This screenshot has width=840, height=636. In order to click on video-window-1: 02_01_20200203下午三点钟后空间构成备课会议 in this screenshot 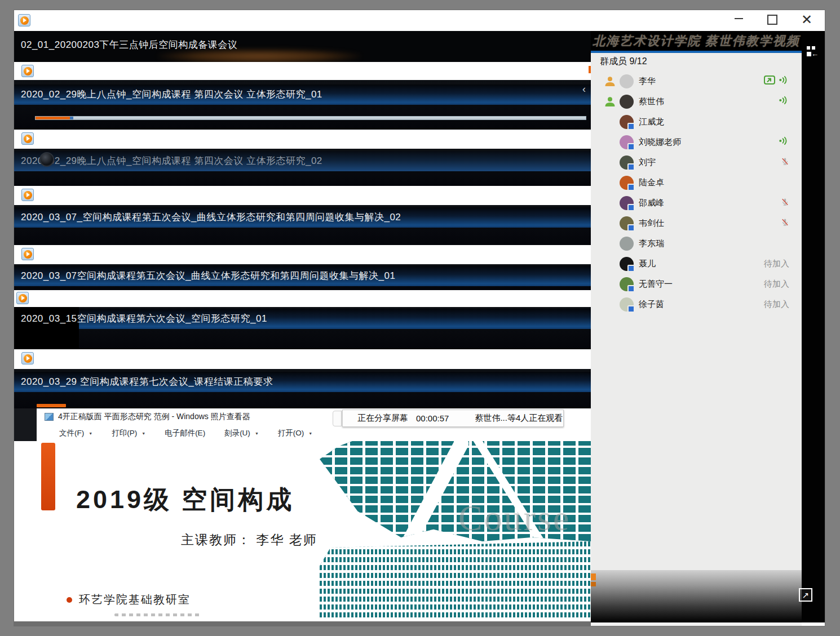, I will do `click(302, 46)`.